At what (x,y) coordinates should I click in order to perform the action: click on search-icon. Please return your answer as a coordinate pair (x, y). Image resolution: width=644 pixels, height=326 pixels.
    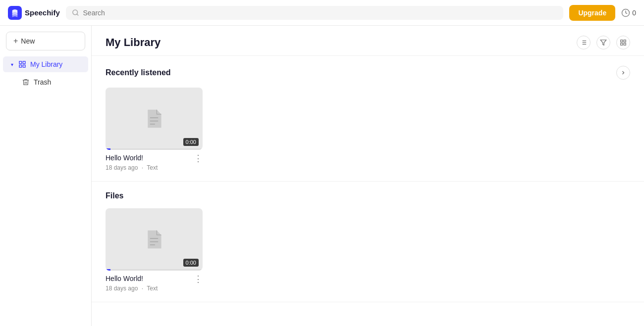
    Looking at the image, I should click on (75, 13).